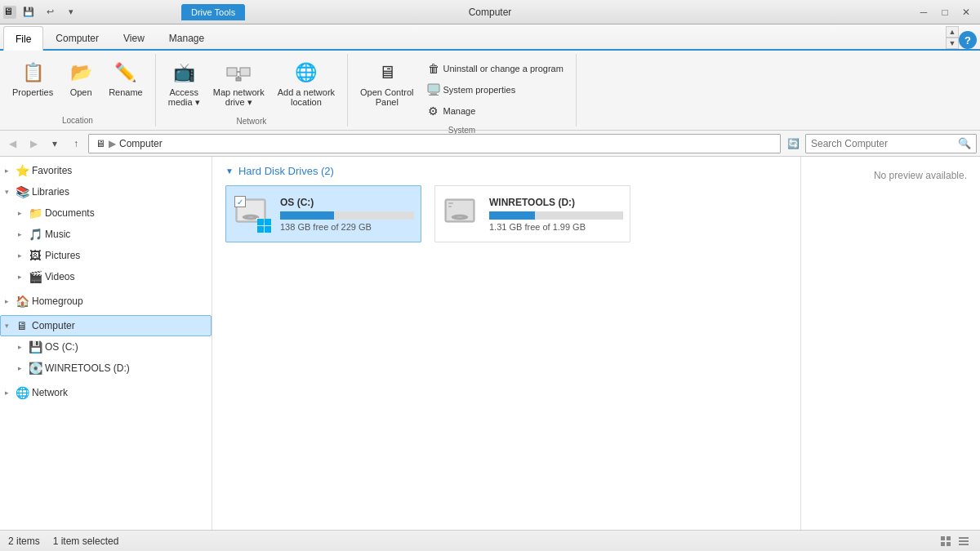  I want to click on favorites-icon: ⭐, so click(22, 171).